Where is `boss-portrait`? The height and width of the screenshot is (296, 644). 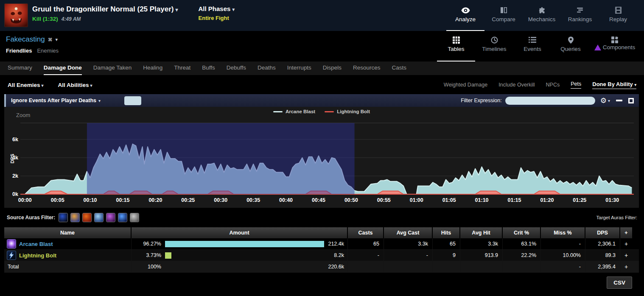 boss-portrait is located at coordinates (16, 15).